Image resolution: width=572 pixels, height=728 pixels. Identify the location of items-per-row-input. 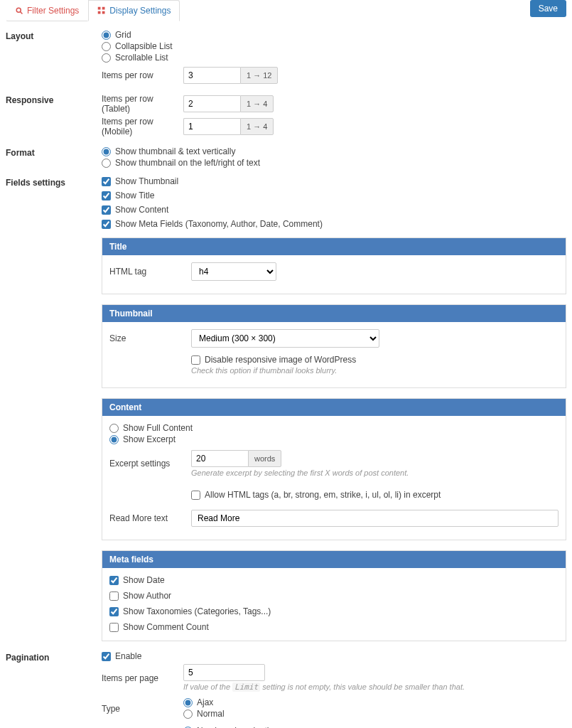
(212, 75).